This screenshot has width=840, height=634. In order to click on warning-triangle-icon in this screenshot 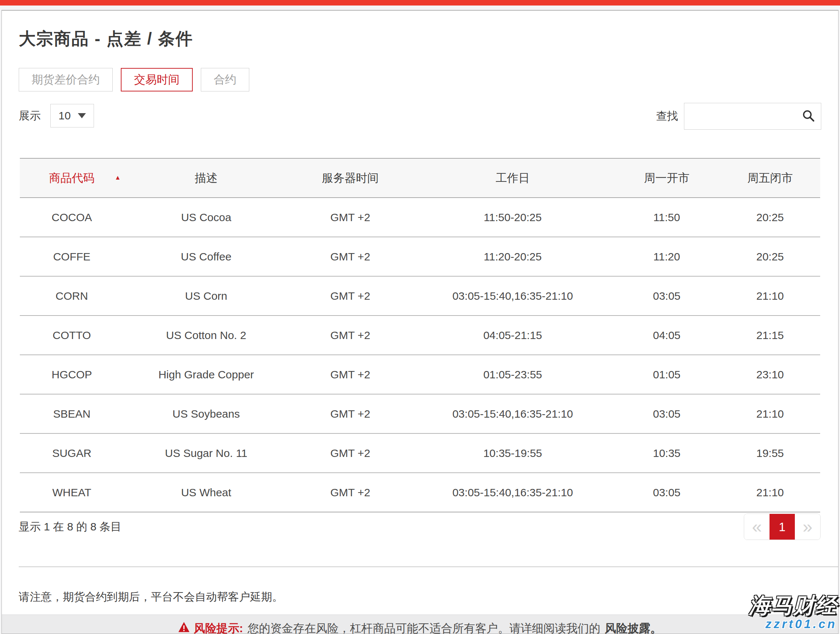, I will do `click(184, 628)`.